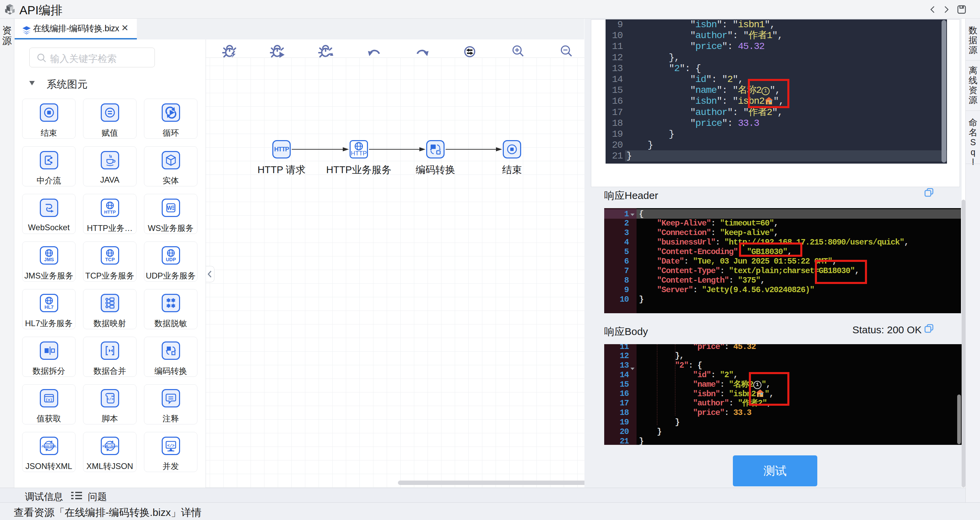  What do you see at coordinates (49, 446) in the screenshot?
I see `svg-text: Json-XML` at bounding box center [49, 446].